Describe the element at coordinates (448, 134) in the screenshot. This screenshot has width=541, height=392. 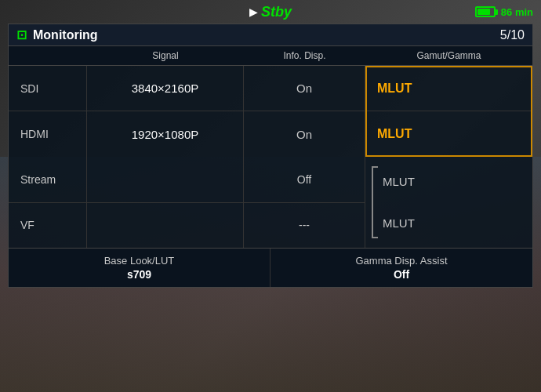
I see `hdmi-mlut-text: MLUT` at that location.